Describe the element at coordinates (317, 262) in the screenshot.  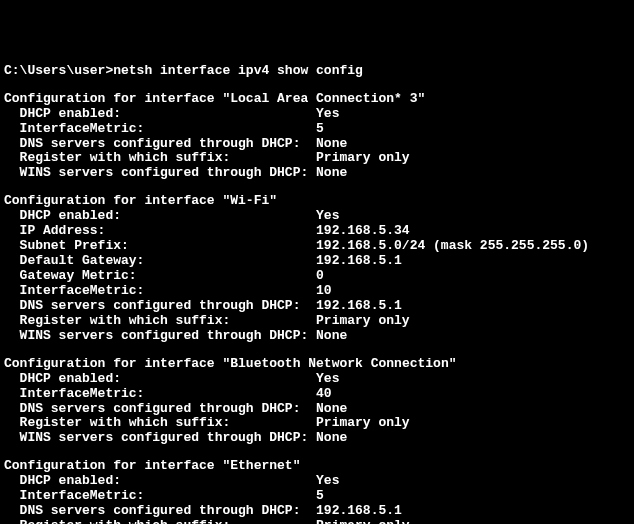
I see `config-row: Default Gateway:192.168.5.1` at that location.